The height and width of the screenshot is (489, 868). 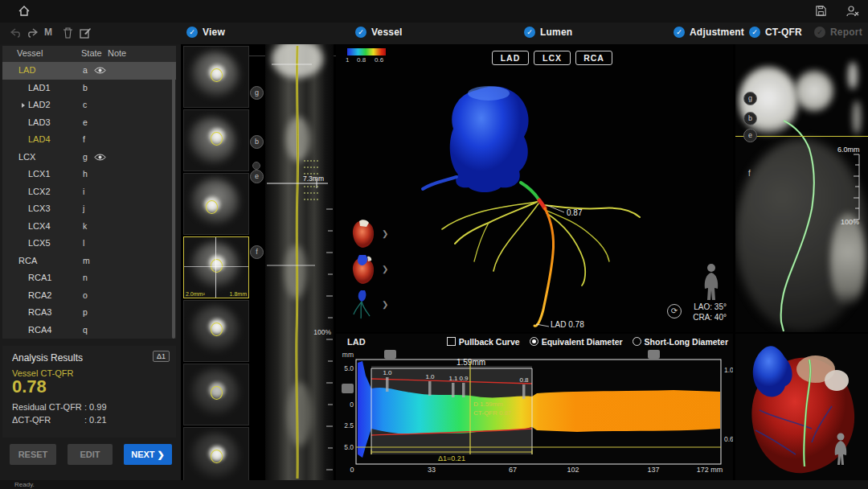 I want to click on vessel-list: LADa LAD1b LAD2c LAD3e LAD4f LCXg LCX1h …, so click(x=89, y=200).